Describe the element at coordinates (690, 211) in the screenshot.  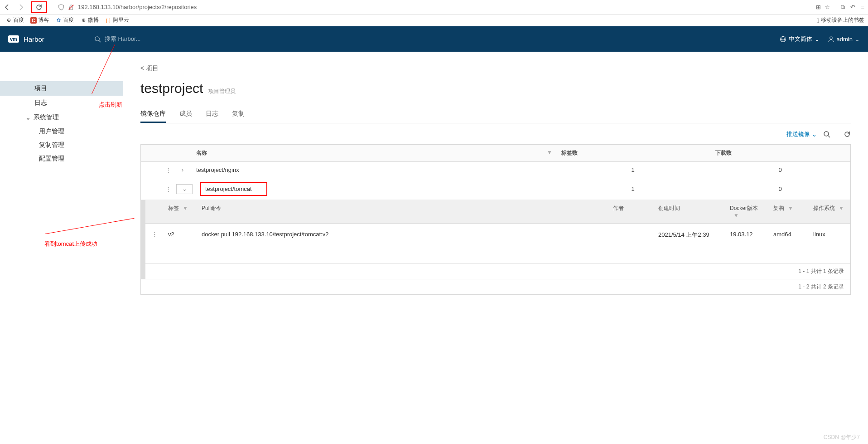
I see `col-created: 创建时间` at that location.